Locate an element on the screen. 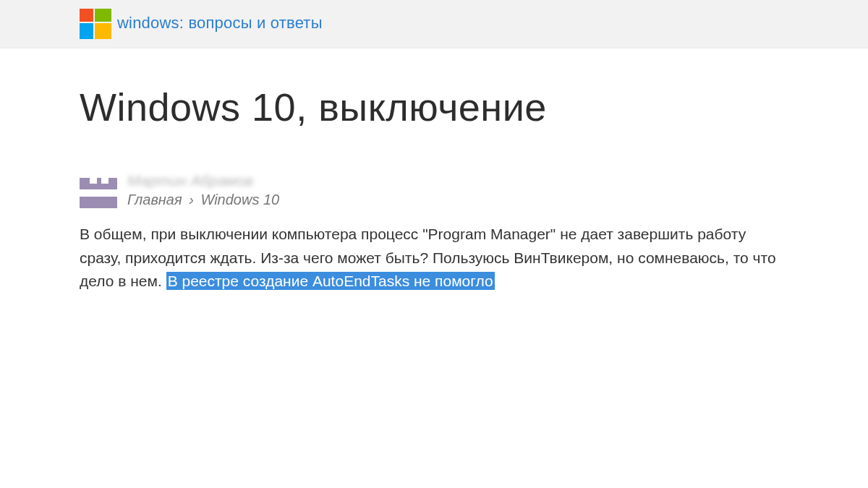  topbar: windows: вопросы и ответы is located at coordinates (434, 25).